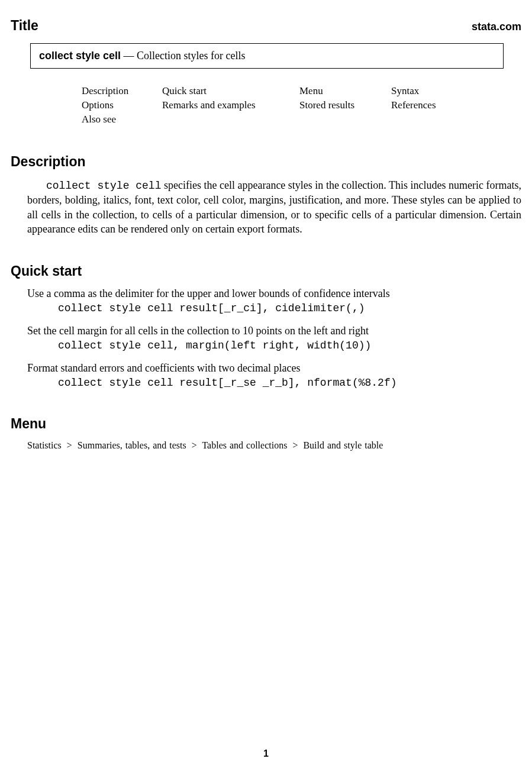 The image size is (532, 778). I want to click on title-box: collect style cell — Collection styles f…, so click(267, 56).